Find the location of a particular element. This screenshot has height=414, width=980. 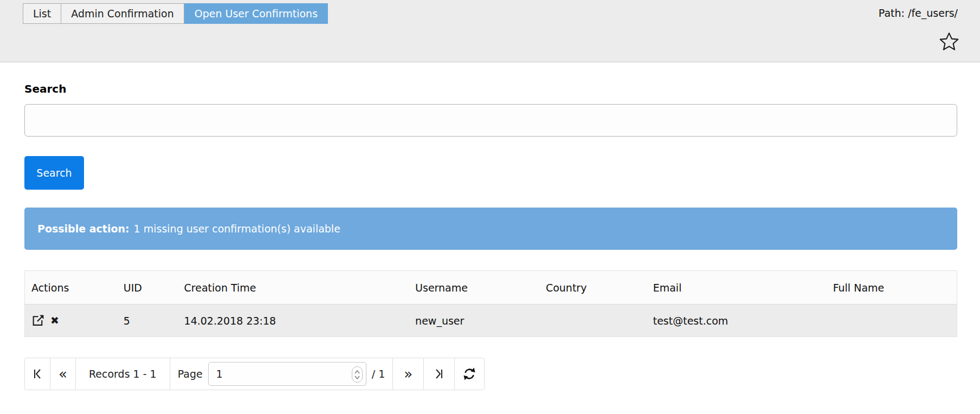

last-page-button is located at coordinates (439, 374).